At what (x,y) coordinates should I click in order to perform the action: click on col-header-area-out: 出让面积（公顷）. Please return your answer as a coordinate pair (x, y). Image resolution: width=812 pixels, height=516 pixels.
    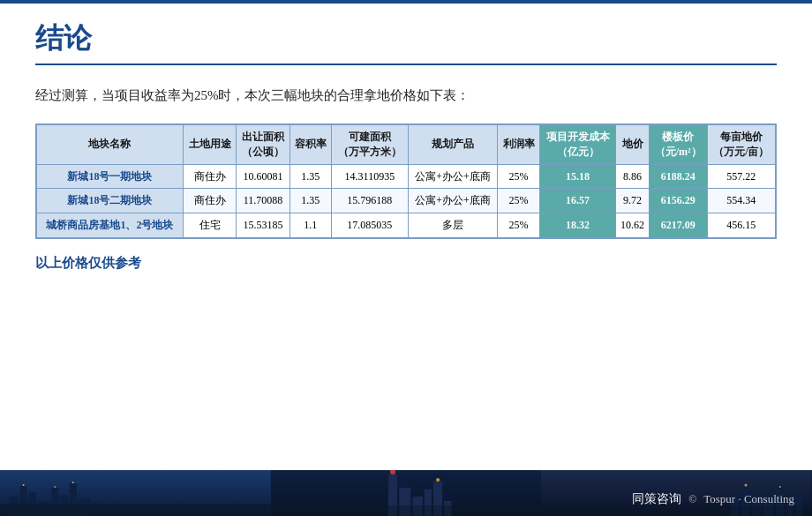
    Looking at the image, I should click on (263, 145).